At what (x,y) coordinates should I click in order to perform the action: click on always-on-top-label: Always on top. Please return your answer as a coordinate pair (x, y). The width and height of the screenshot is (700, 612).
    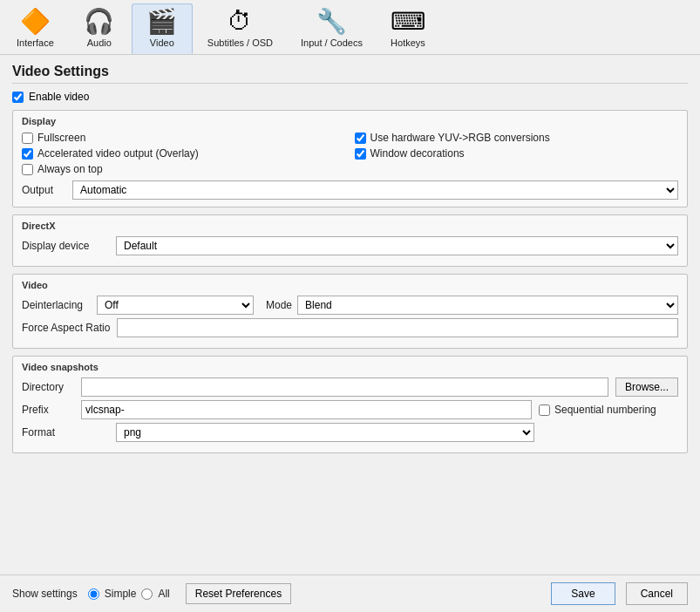
    Looking at the image, I should click on (70, 169).